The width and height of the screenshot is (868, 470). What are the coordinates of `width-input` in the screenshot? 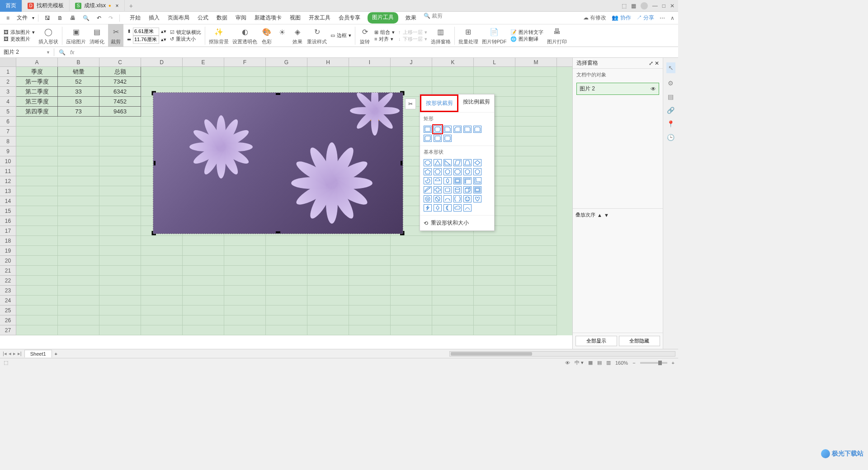 It's located at (146, 40).